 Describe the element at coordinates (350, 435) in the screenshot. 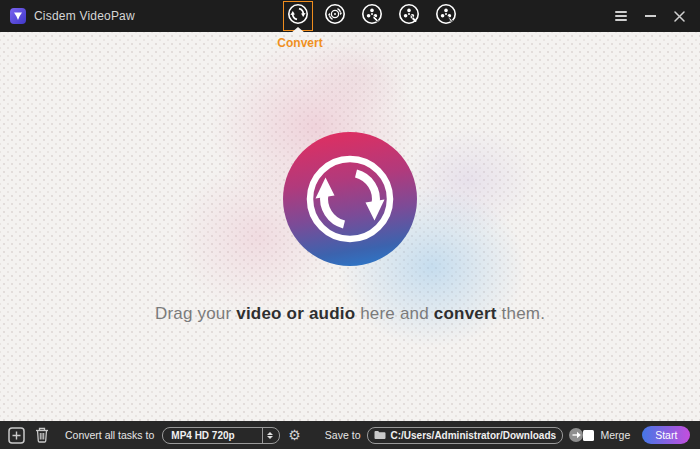

I see `bottom-bar: Convert all tasks to MP4 HD 720p ⚙ Save …` at that location.